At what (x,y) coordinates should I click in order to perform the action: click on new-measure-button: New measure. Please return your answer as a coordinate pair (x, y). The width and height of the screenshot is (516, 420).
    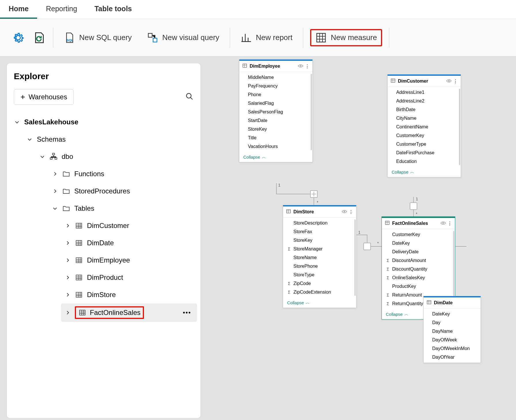
    Looking at the image, I should click on (346, 38).